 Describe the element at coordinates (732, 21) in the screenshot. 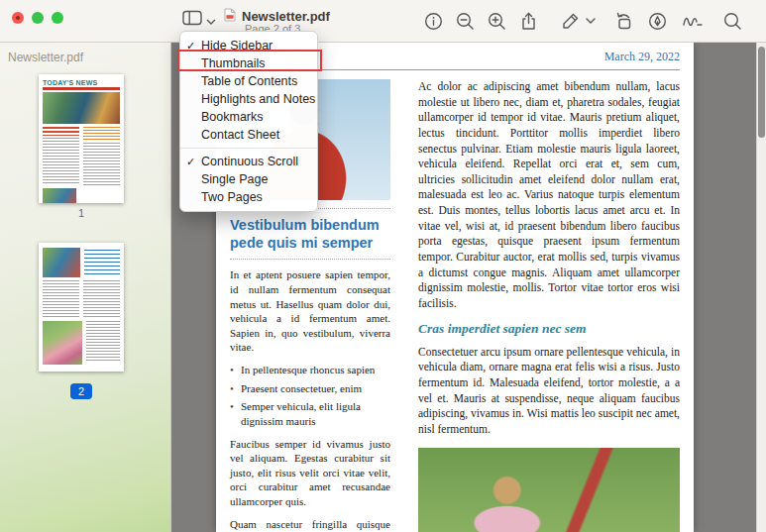

I see `search-icon` at that location.